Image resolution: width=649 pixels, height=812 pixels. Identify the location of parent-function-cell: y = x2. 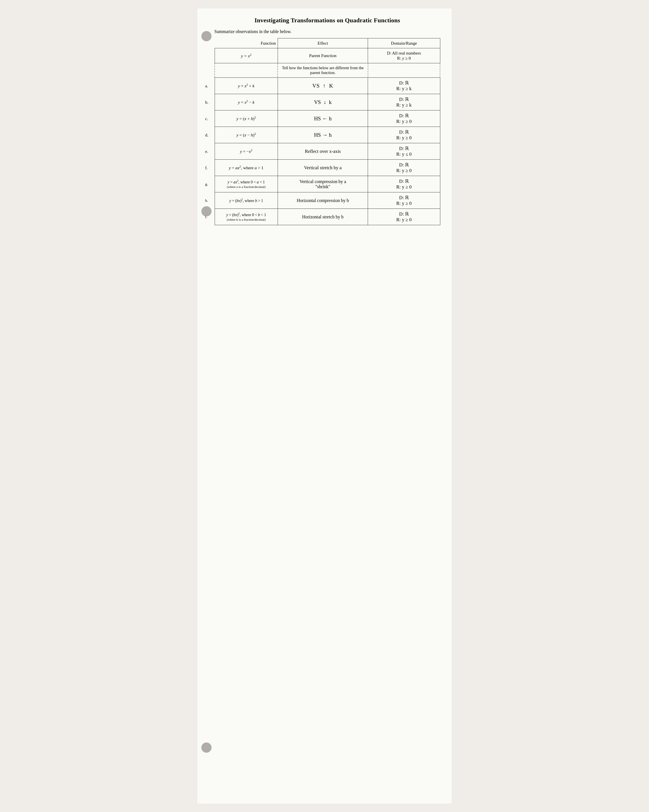
(246, 56).